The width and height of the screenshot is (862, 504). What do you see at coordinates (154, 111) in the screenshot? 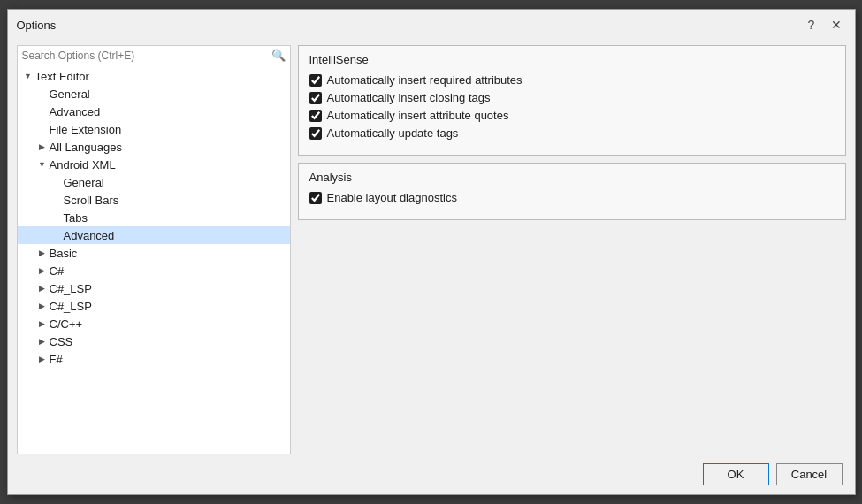
I see `tree-item-advanced: Advanced` at bounding box center [154, 111].